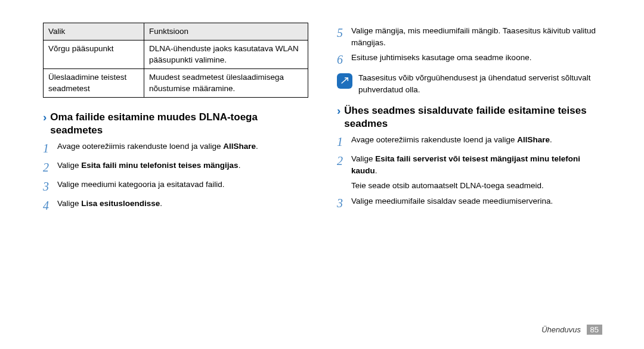  I want to click on step: 3Valige meediumi kategooria ja esitatava…, so click(175, 187).